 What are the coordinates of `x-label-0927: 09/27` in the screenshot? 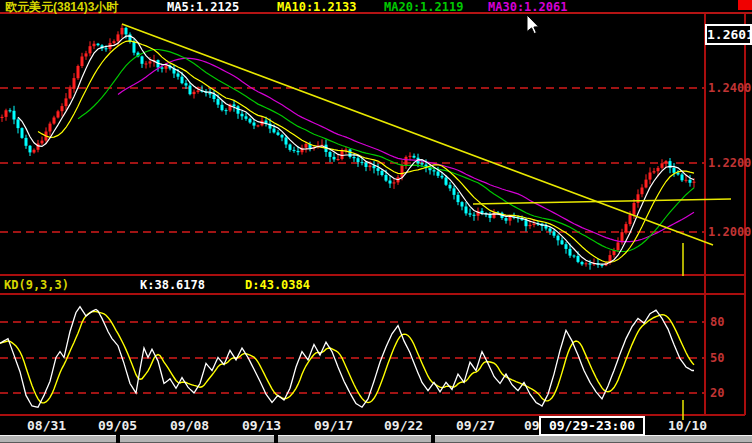 It's located at (476, 426).